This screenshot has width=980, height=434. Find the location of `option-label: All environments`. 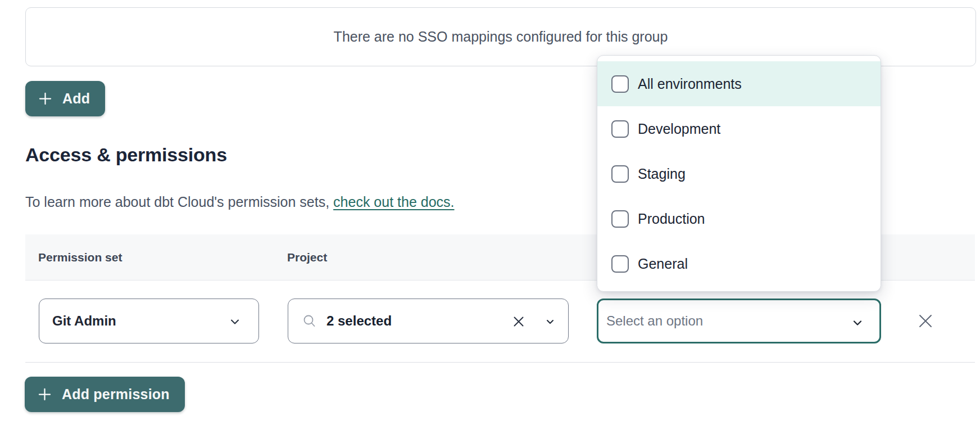

option-label: All environments is located at coordinates (690, 84).